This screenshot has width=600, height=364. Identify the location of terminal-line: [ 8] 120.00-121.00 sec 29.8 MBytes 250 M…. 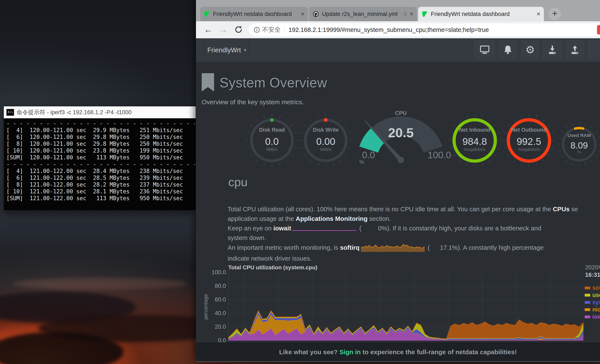
(101, 144).